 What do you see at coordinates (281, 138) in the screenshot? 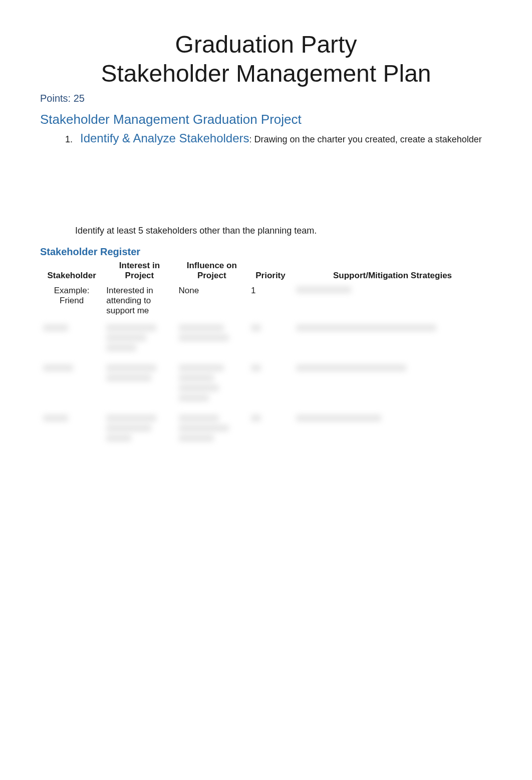
I see `step-content: Identify & Analyze Stakeholders: Drawing…` at bounding box center [281, 138].